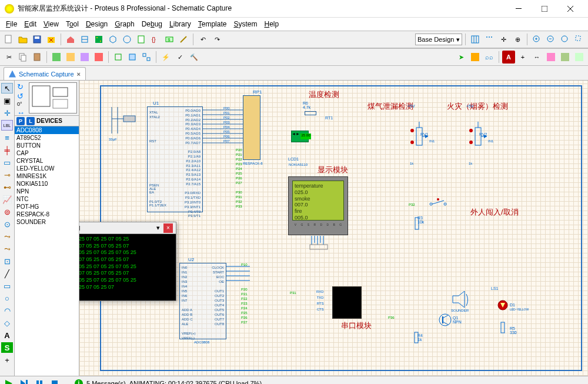 This screenshot has height=384, width=588. I want to click on serial-display, so click(347, 302).